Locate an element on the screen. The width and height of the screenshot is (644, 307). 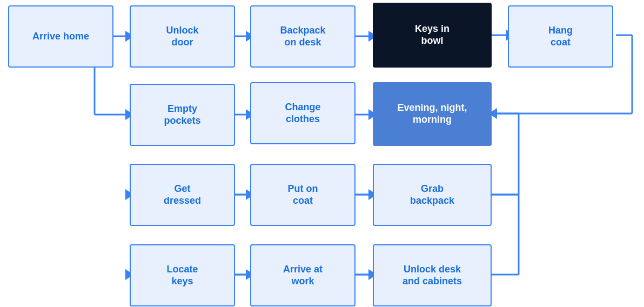
node-unlock-door: Unlockdoor is located at coordinates (183, 37).